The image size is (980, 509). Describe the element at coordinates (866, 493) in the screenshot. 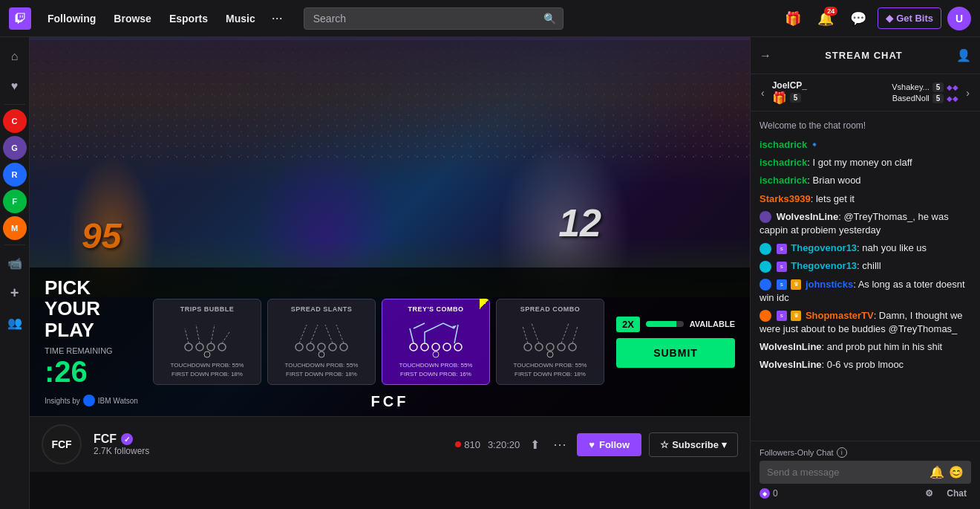

I see `chat-settings-row: ◆ 0 ⚙ Chat` at that location.